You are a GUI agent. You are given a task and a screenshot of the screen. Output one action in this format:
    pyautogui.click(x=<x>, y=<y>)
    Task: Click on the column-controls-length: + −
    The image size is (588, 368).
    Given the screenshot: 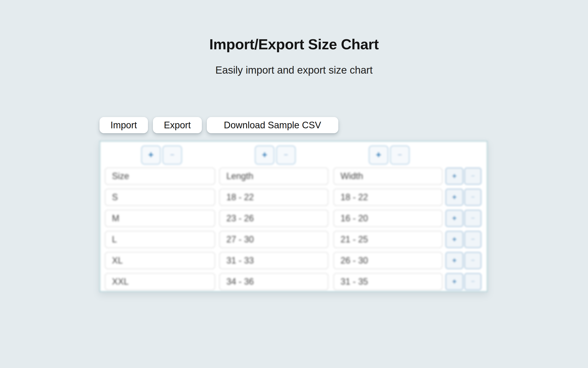 What is the action you would take?
    pyautogui.click(x=275, y=155)
    